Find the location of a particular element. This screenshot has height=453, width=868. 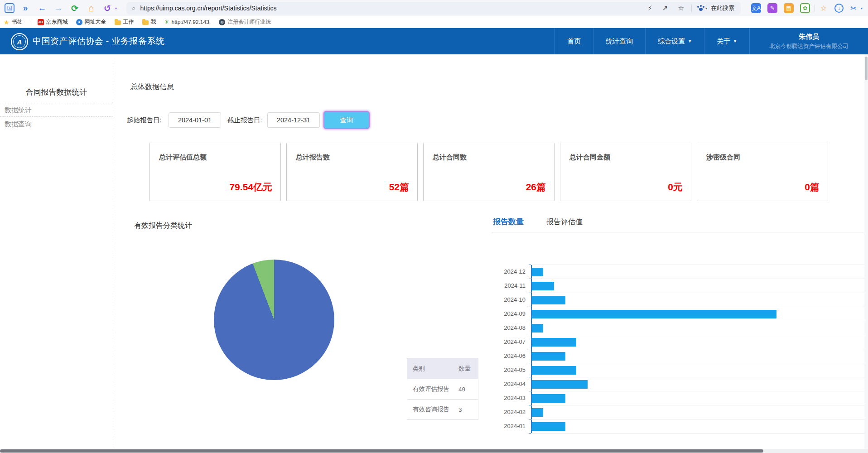

bookmarks-menu: ★ 书签 is located at coordinates (13, 22).